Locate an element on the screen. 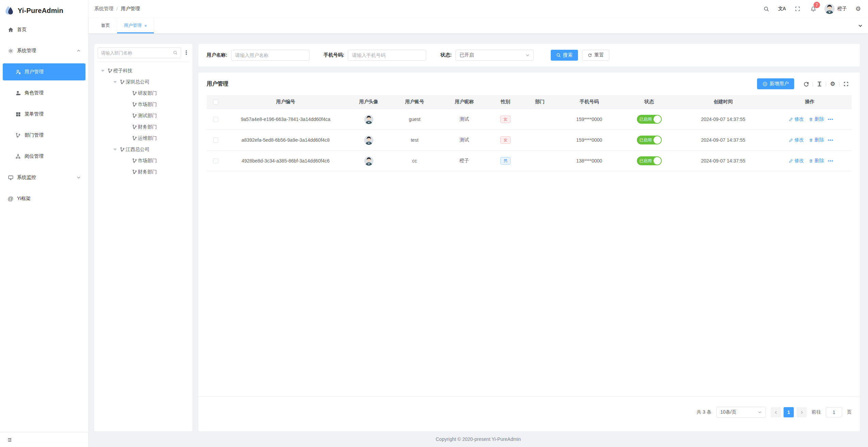 The width and height of the screenshot is (868, 447). page-size-value: 10条/页 is located at coordinates (739, 412).